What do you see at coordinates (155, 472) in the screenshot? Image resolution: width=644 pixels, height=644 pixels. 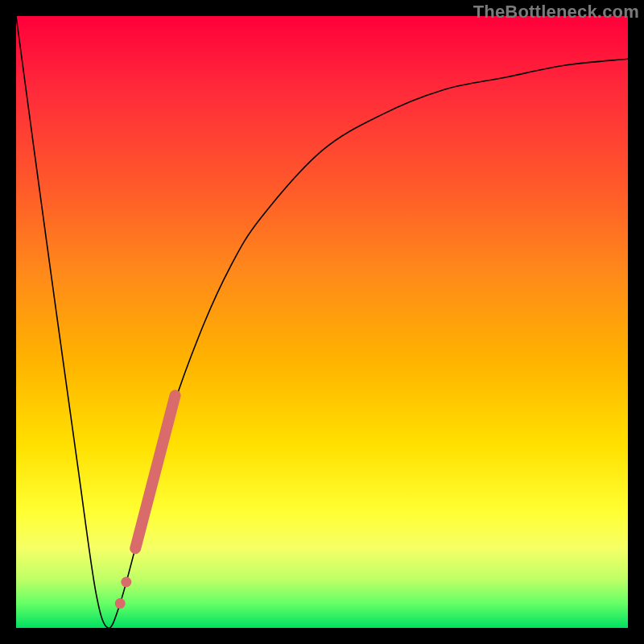 I see `highlight-segment` at bounding box center [155, 472].